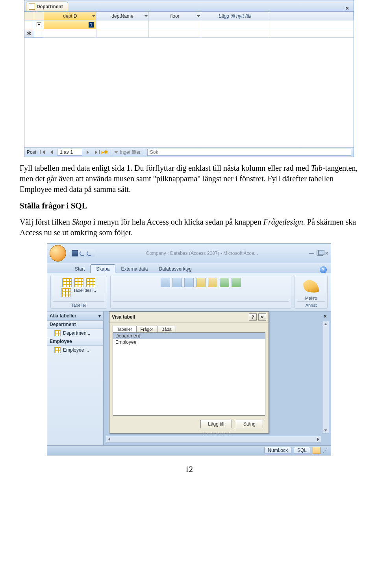 Image resolution: width=378 pixels, height=588 pixels. Describe the element at coordinates (75, 253) in the screenshot. I see `save-icon` at that location.